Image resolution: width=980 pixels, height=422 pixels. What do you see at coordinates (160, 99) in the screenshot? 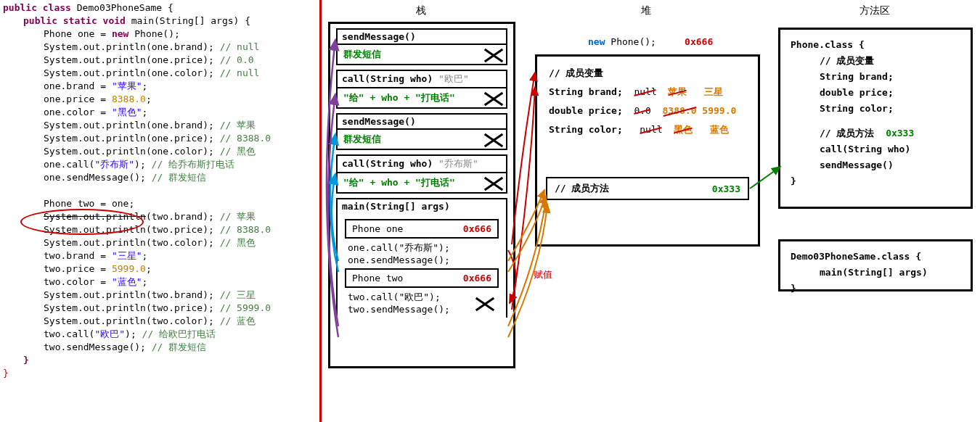
I see `code-line: one.price = 8388.0;` at bounding box center [160, 99].